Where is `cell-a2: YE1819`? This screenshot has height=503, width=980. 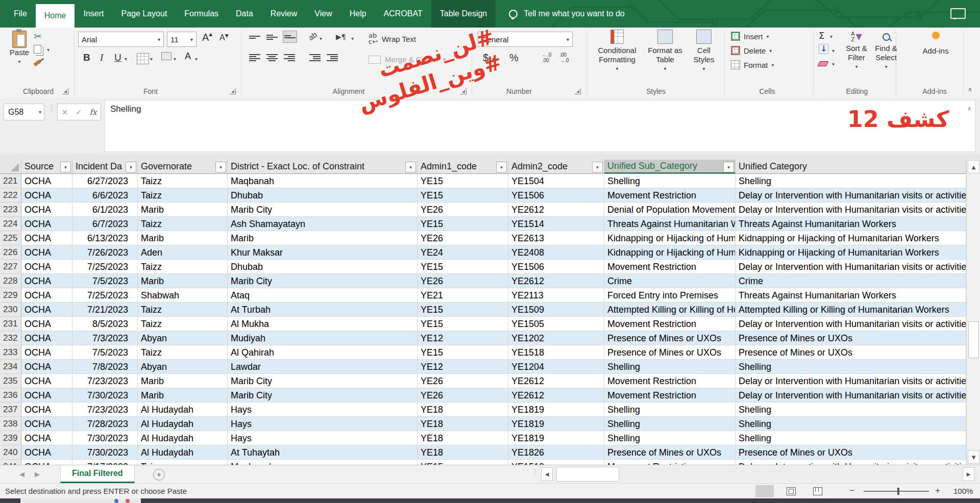
cell-a2: YE1819 is located at coordinates (556, 410).